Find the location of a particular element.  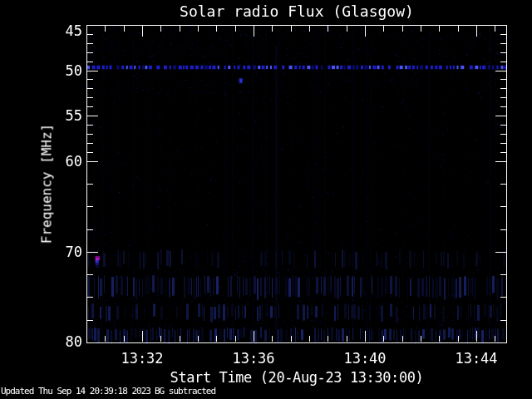

x-tick-label: 13:40 is located at coordinates (365, 358).